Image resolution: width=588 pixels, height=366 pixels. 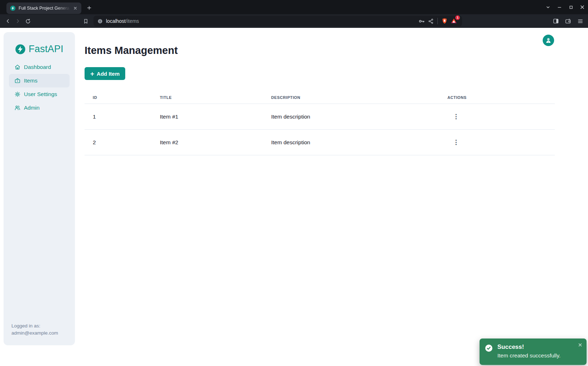 I want to click on cell-title: Item #2, so click(x=207, y=142).